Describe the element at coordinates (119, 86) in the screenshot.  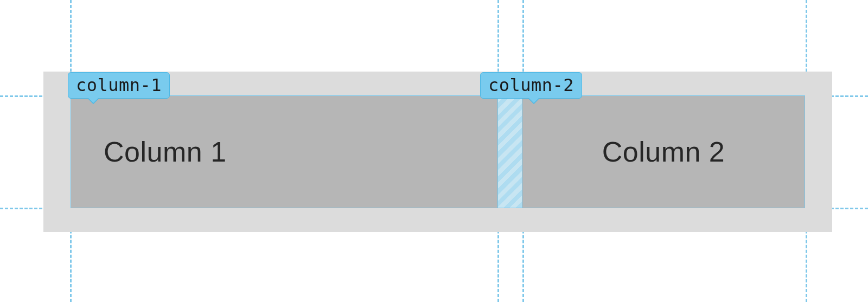
I see `grid-line-label-column-1: column-1` at that location.